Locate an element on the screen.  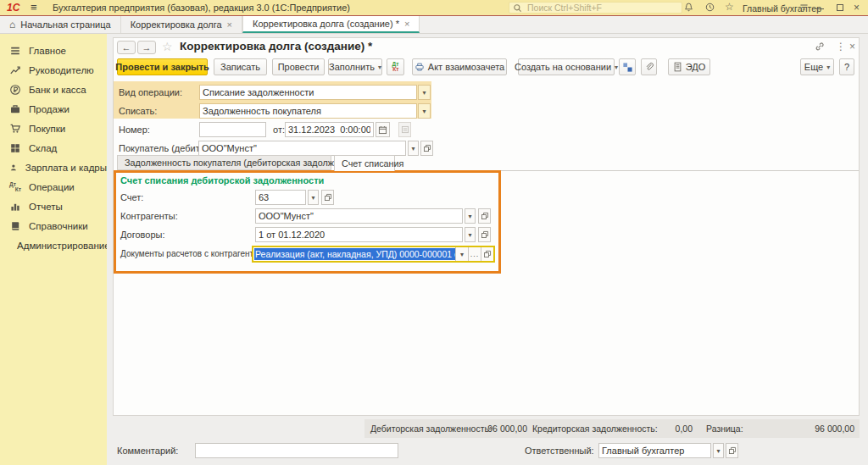
operation-type-label: Вид операции: is located at coordinates (151, 92).